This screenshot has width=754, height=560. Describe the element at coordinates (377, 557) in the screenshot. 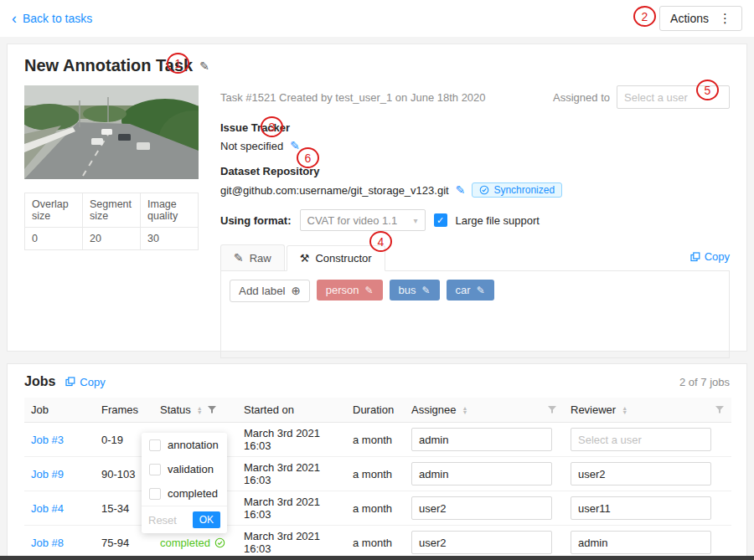

I see `bottom-edge-bar` at that location.